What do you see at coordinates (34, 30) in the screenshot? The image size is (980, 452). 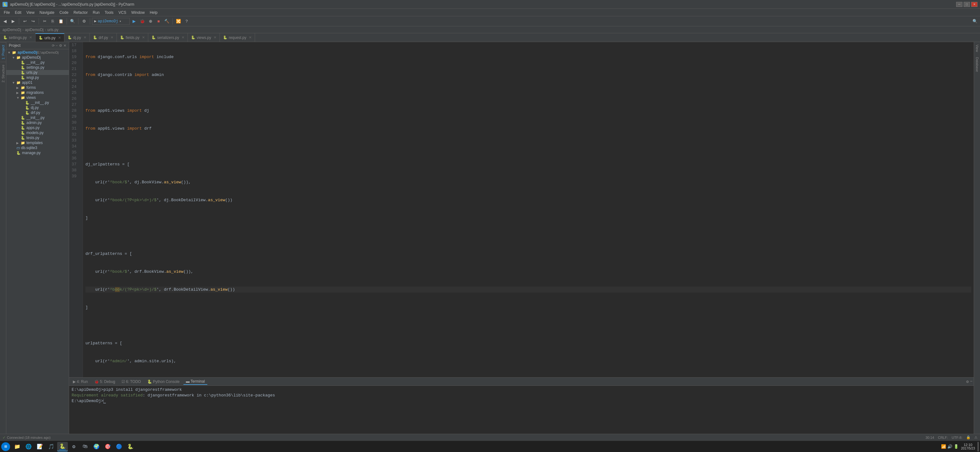 I see `breadcrumb-folder: apiDemoDj` at bounding box center [34, 30].